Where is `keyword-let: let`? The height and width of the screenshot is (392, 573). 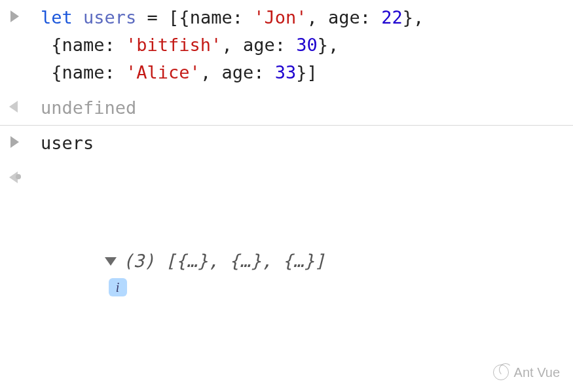 keyword-let: let is located at coordinates (56, 17).